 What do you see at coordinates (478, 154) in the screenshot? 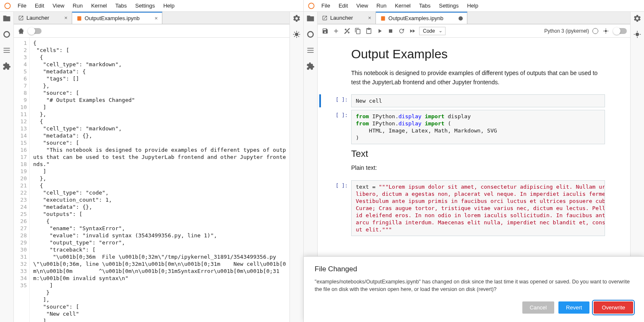
I see `nb-h2-text: Text` at bounding box center [478, 154].